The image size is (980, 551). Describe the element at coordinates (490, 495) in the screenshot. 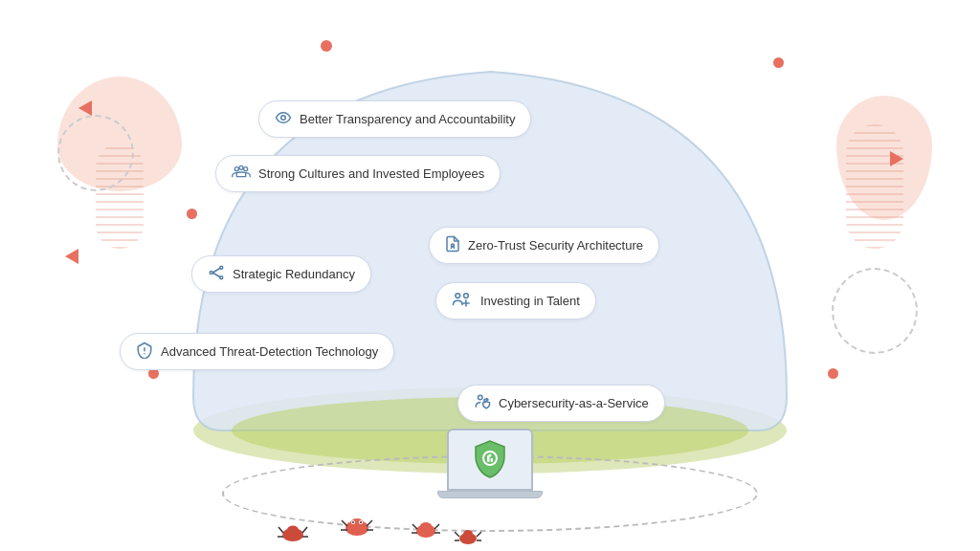

I see `laptop-base` at that location.